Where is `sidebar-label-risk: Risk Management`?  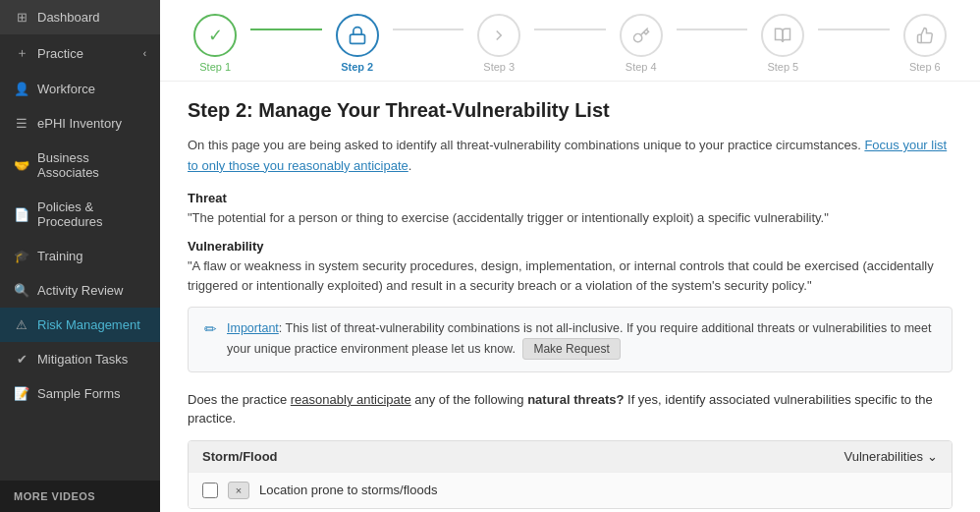 sidebar-label-risk: Risk Management is located at coordinates (88, 324).